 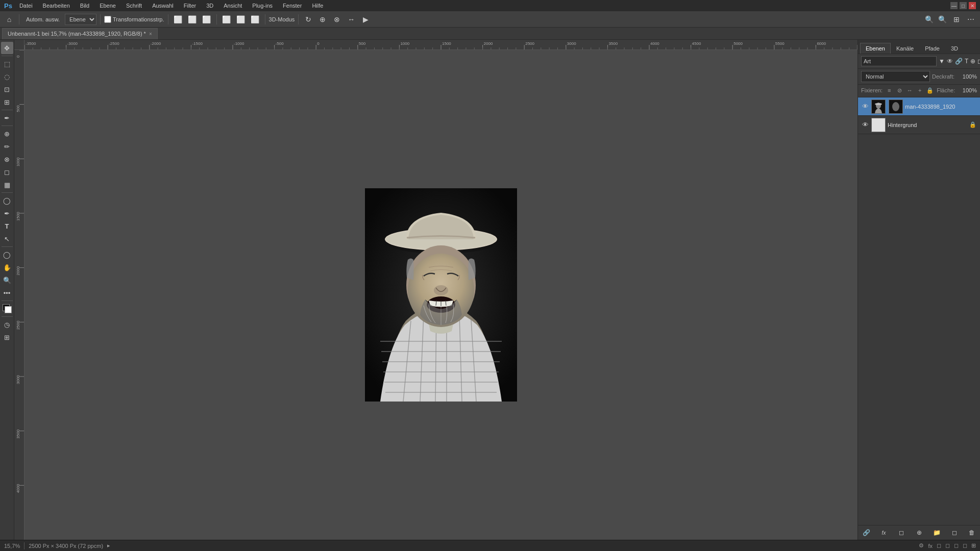 I want to click on snap-button: ⊕, so click(x=323, y=19).